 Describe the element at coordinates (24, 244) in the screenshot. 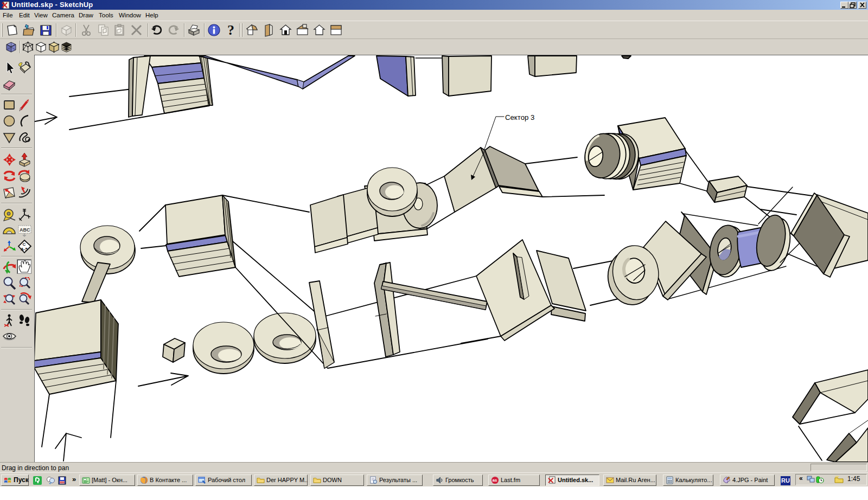

I see `svg-text: C` at that location.